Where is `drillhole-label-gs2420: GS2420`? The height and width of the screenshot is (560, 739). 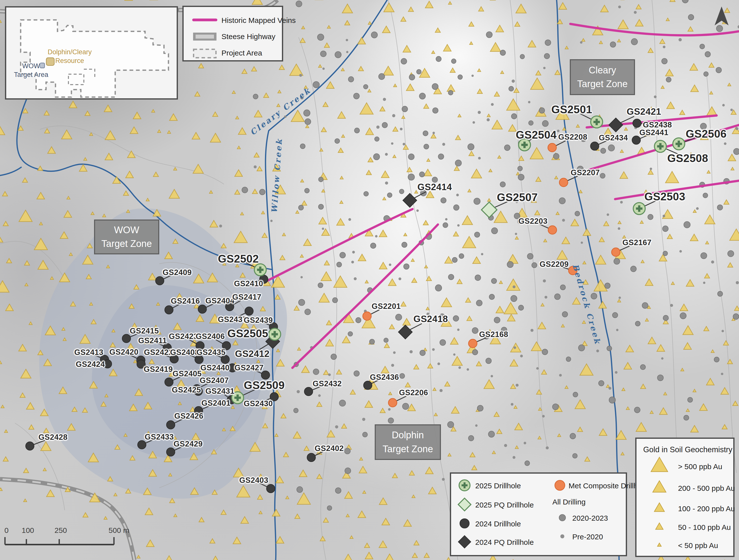 drillhole-label-gs2420: GS2420 is located at coordinates (124, 352).